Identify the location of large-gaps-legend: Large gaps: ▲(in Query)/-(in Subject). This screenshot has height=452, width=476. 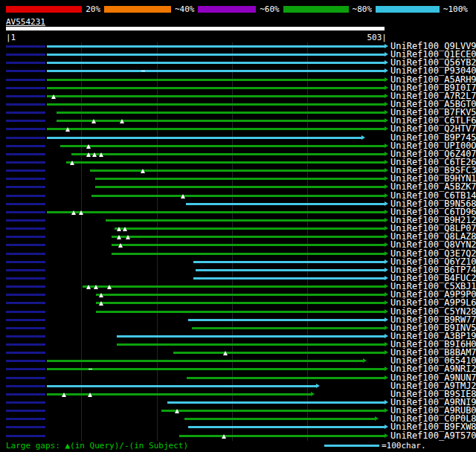
(97, 446).